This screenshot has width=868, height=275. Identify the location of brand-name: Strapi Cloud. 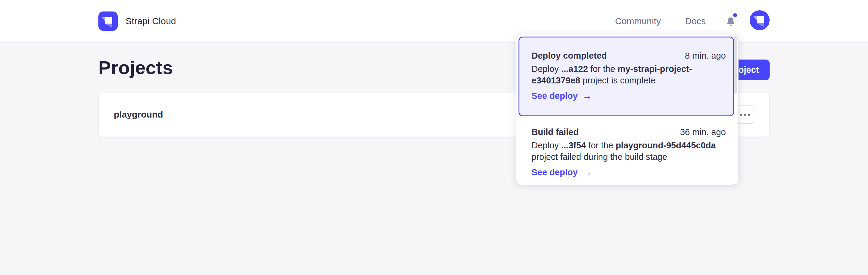
(151, 21).